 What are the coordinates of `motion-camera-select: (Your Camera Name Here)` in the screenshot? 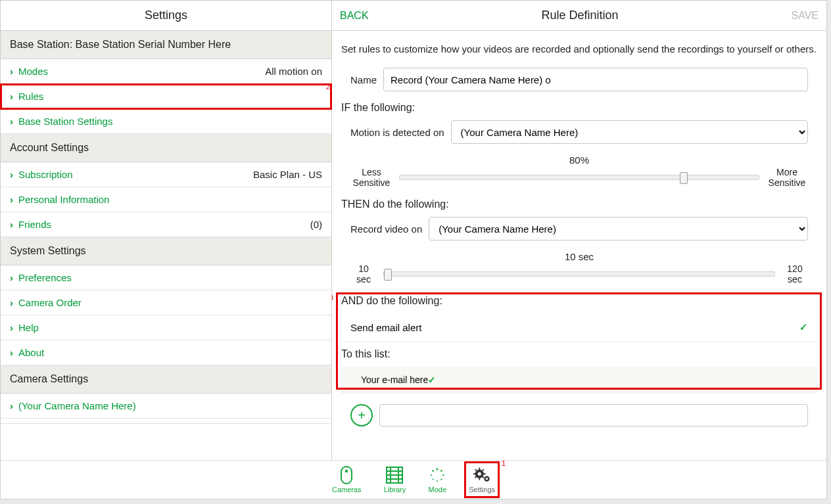 It's located at (630, 132).